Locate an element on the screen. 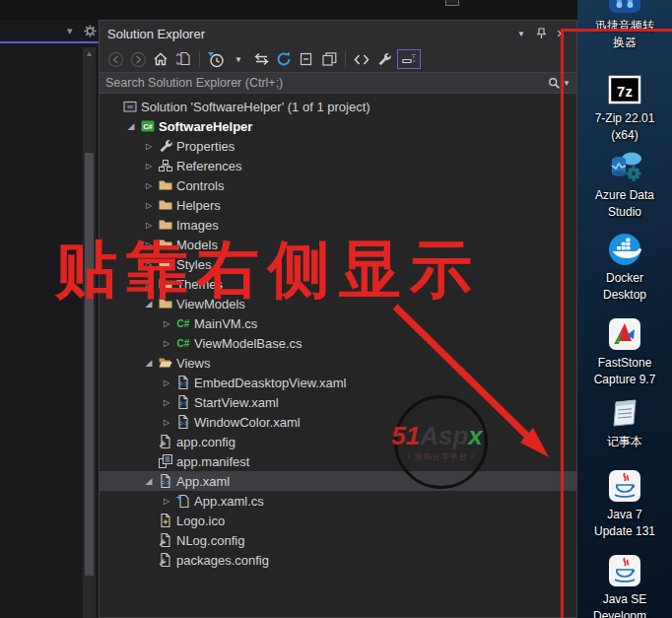 Image resolution: width=672 pixels, height=618 pixels. sync-with-active-document-icon is located at coordinates (183, 59).